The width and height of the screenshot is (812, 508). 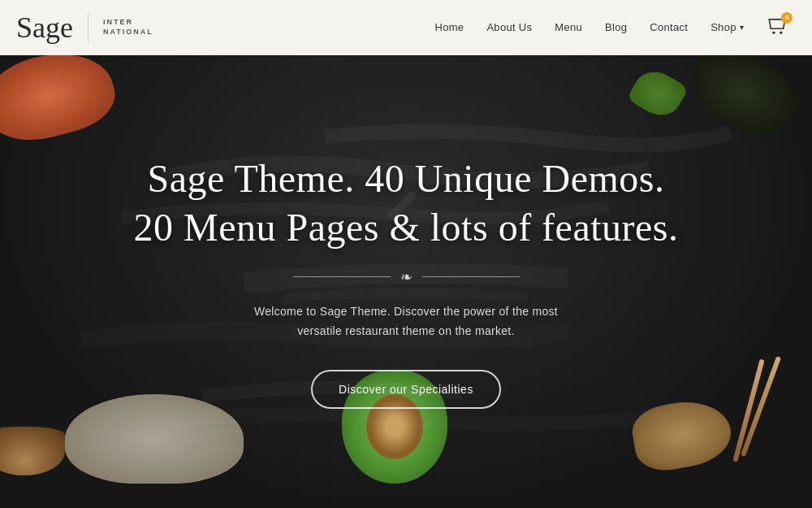 I want to click on header: Sage INTER NATIONAL Home About Us Menu B…, so click(x=406, y=28).